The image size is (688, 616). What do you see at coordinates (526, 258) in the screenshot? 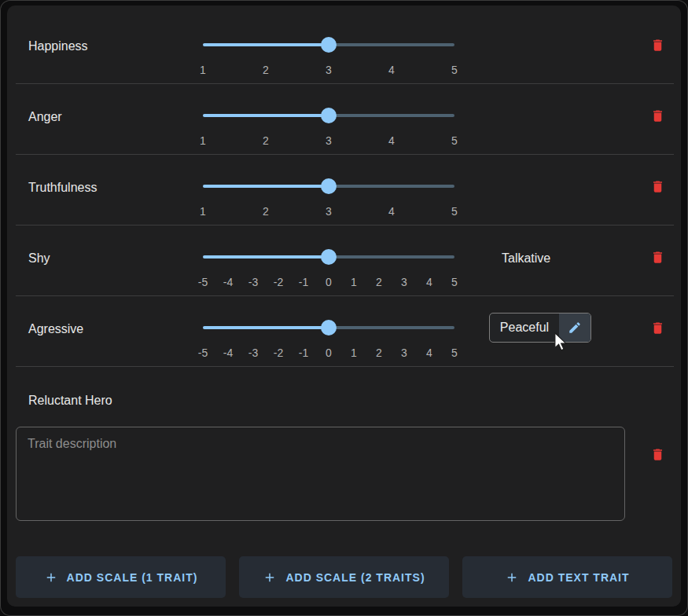
I see `trait-right-label: Talkative` at bounding box center [526, 258].